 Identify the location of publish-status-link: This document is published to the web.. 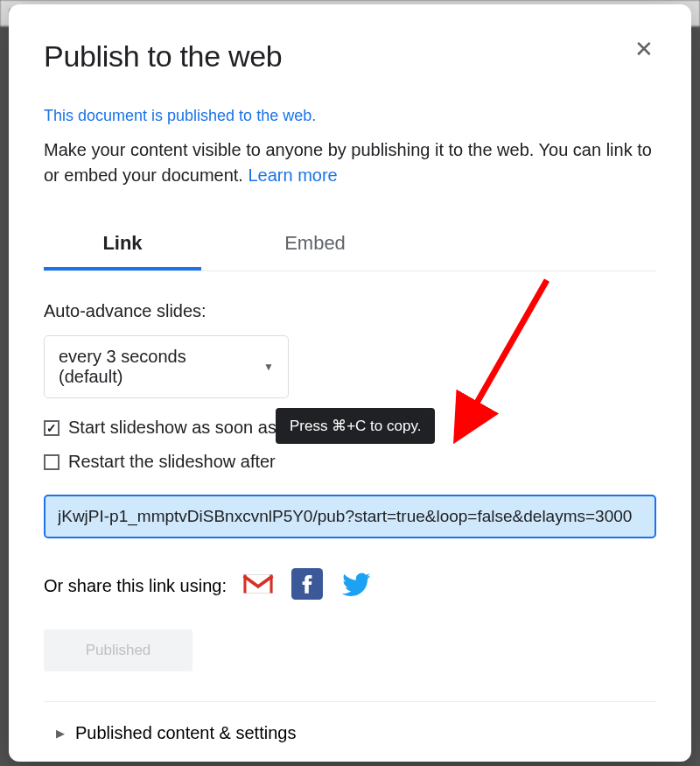
(350, 116).